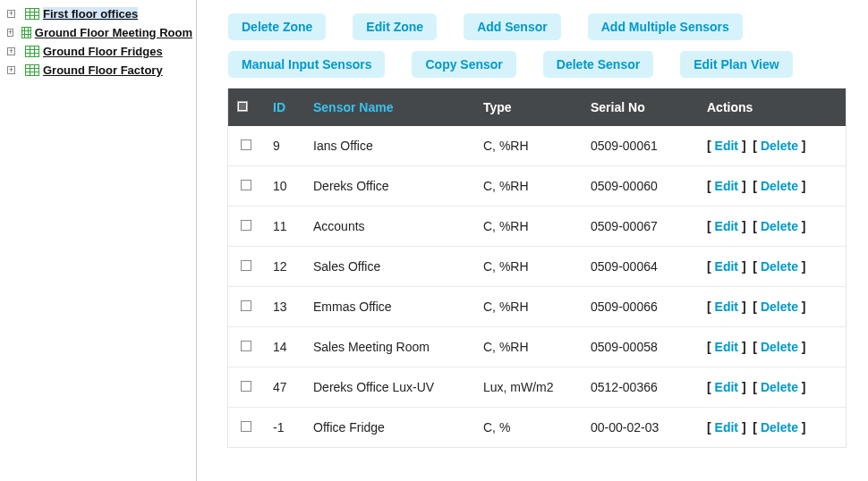 The height and width of the screenshot is (481, 868). What do you see at coordinates (114, 32) in the screenshot?
I see `tree-item-label: Ground Floor Meeting Room` at bounding box center [114, 32].